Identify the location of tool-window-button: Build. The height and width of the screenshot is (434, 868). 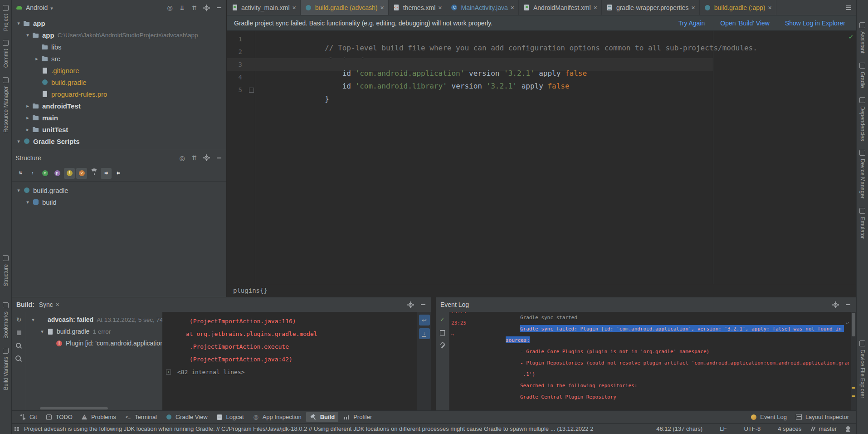
(322, 417).